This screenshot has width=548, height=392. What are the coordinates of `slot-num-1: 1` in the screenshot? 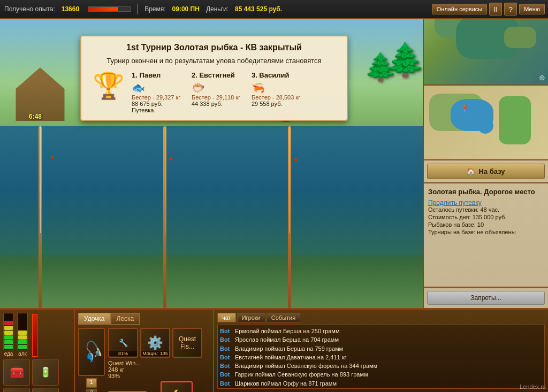 It's located at (92, 383).